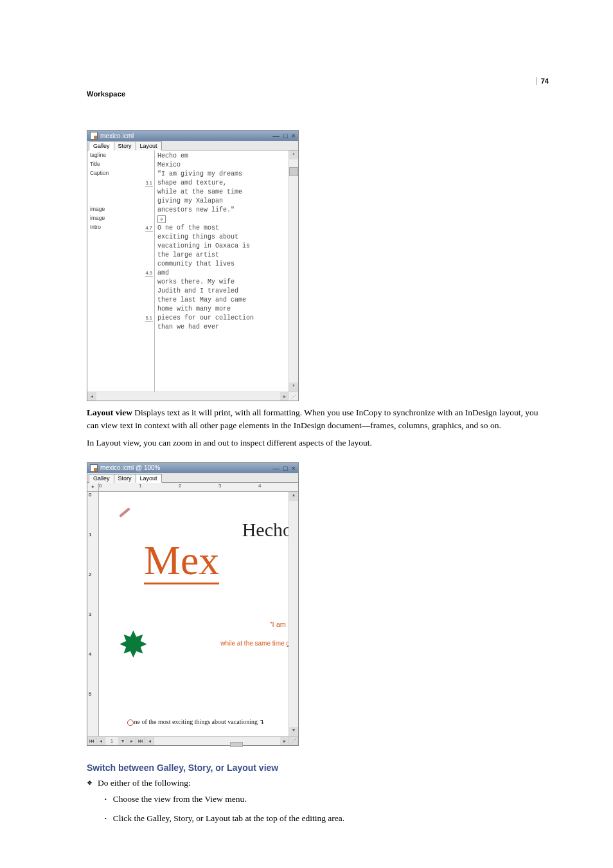  Describe the element at coordinates (90, 495) in the screenshot. I see `ruler-tick: 0` at that location.